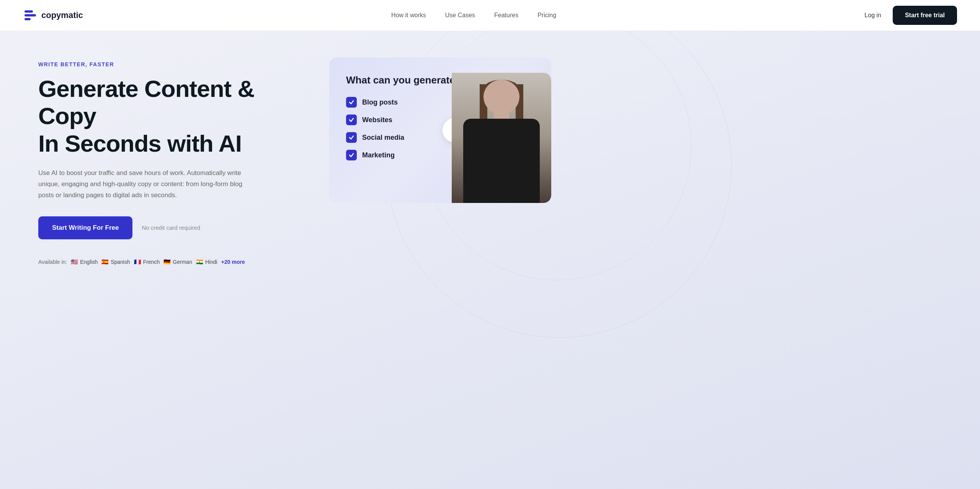 The image size is (980, 489). What do you see at coordinates (911, 15) in the screenshot?
I see `nav-right: Log in Start free trial` at bounding box center [911, 15].